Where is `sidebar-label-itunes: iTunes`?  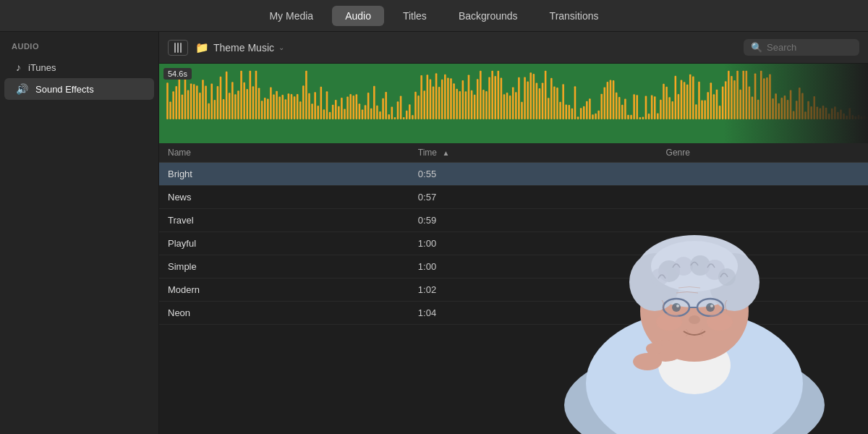 sidebar-label-itunes: iTunes is located at coordinates (42, 68).